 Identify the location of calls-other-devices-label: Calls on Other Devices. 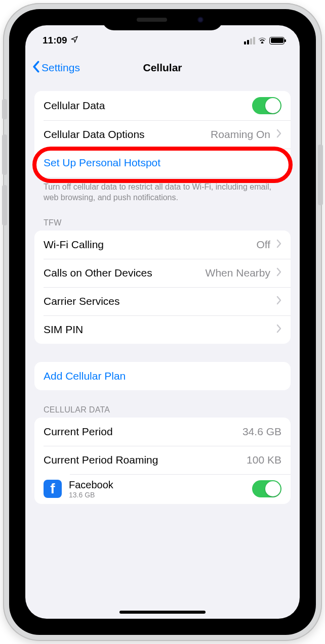
(121, 273).